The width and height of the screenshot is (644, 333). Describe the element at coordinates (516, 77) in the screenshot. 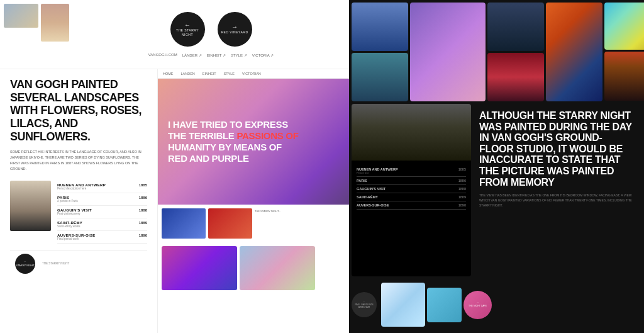

I see `grid-img-red-dark` at that location.